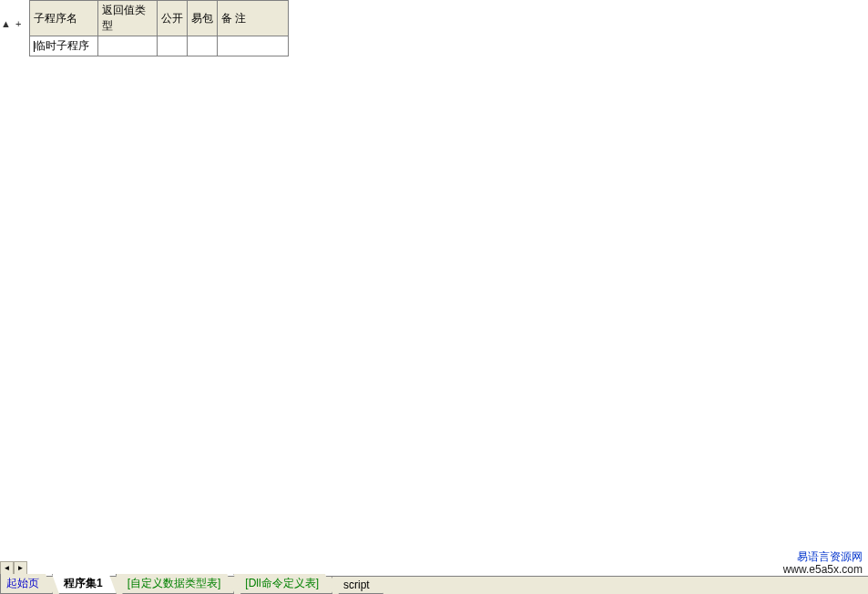 The height and width of the screenshot is (594, 868). I want to click on cell-return-type, so click(128, 46).